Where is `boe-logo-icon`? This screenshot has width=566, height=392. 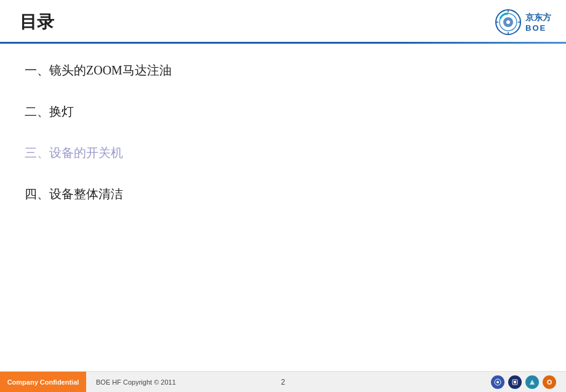
boe-logo-icon is located at coordinates (508, 22).